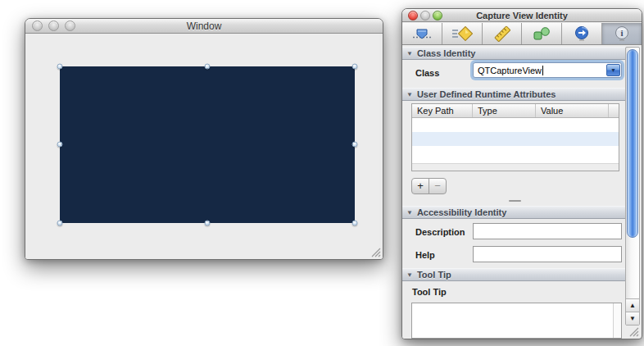 This screenshot has width=644, height=346. I want to click on selection-handle-top-right, so click(356, 67).